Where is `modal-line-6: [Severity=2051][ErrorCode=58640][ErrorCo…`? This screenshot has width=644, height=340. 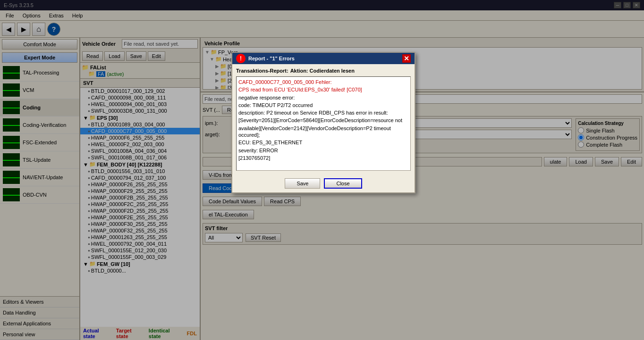
modal-line-6: [Severity=2051][ErrorCode=58640][ErrorCo… is located at coordinates (323, 120).